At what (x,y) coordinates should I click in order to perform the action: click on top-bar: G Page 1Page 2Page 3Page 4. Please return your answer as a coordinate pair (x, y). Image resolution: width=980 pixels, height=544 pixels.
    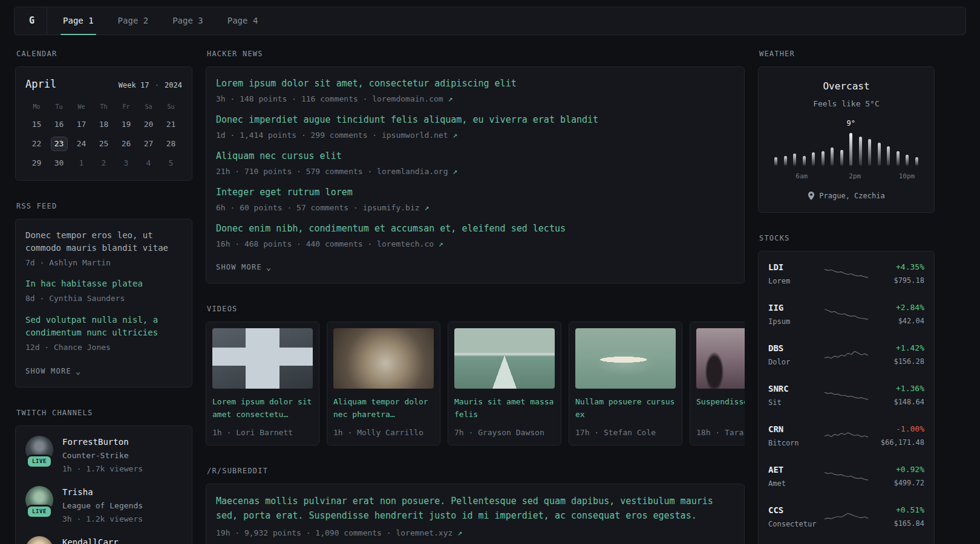
    Looking at the image, I should click on (490, 21).